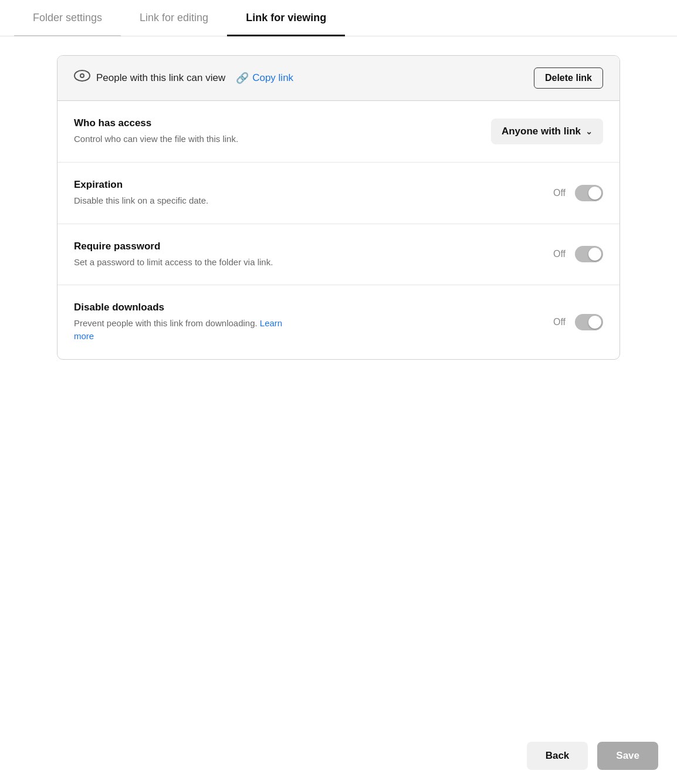 This screenshot has width=677, height=784. Describe the element at coordinates (265, 78) in the screenshot. I see `copy-link-button: 🔗 Copy link` at that location.